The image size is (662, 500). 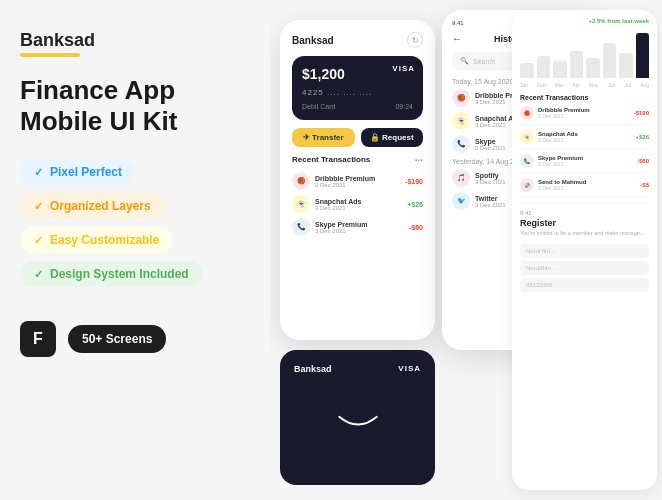 I want to click on card-bottom-info: Debit Card 09:24, so click(x=358, y=106).